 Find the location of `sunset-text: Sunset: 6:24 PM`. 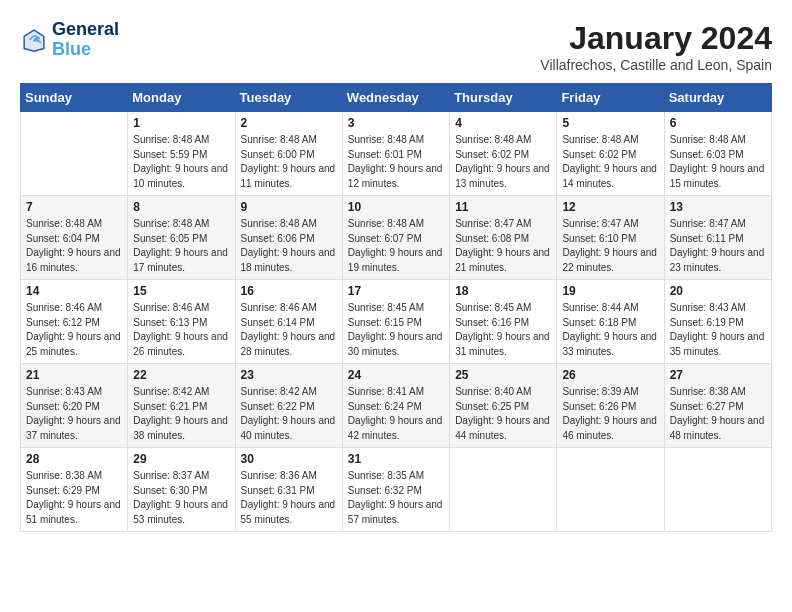

sunset-text: Sunset: 6:24 PM is located at coordinates (385, 406).